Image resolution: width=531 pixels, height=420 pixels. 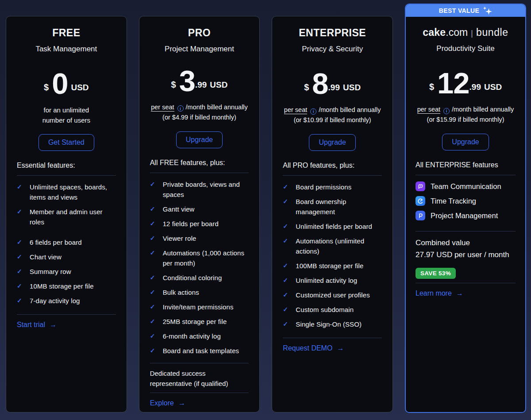 What do you see at coordinates (466, 142) in the screenshot?
I see `bundle-cta-button: Upgrade` at bounding box center [466, 142].